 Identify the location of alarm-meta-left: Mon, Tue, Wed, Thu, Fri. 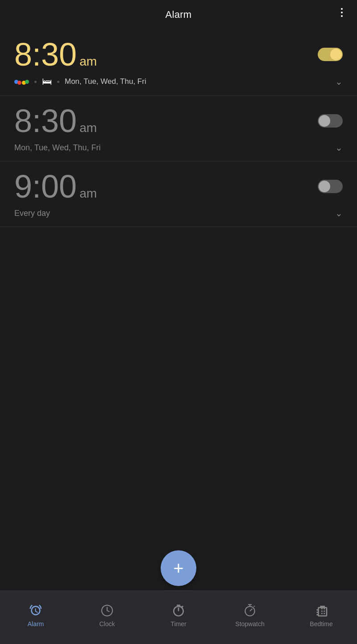
(57, 148).